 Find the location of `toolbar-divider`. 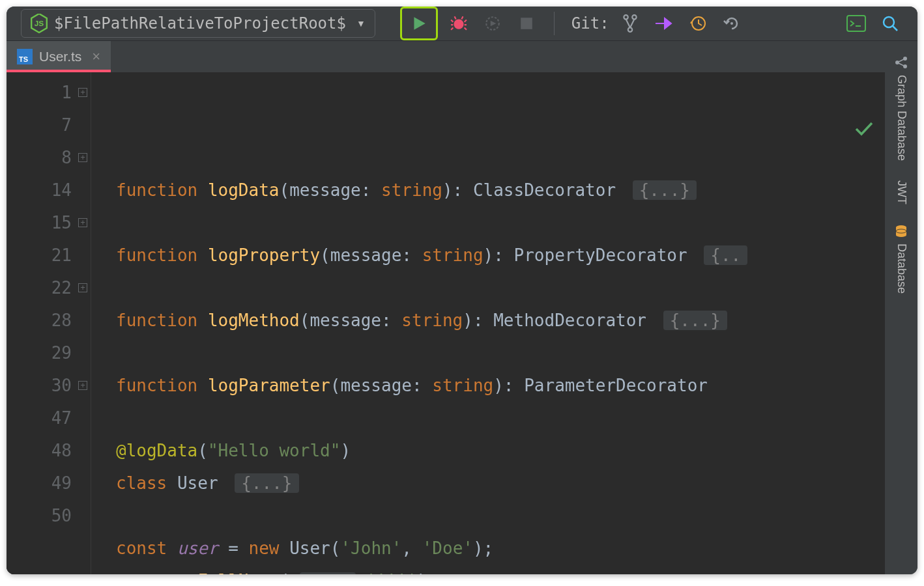

toolbar-divider is located at coordinates (554, 23).